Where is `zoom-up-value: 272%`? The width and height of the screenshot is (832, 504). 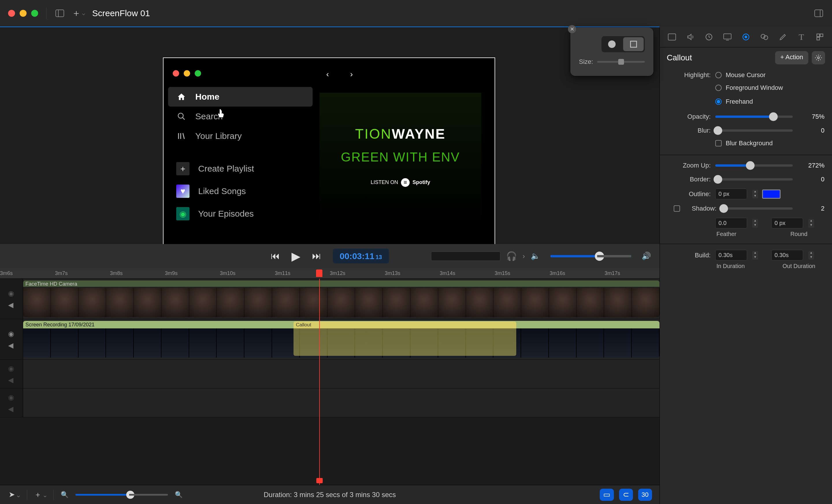
zoom-up-value: 272% is located at coordinates (811, 165).